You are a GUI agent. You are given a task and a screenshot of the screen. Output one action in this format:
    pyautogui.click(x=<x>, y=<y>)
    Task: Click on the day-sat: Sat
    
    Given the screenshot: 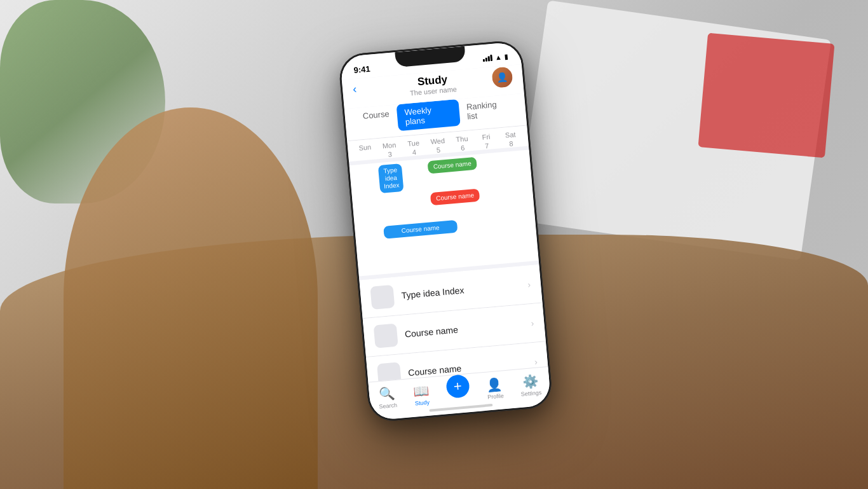 What is the action you would take?
    pyautogui.click(x=511, y=135)
    